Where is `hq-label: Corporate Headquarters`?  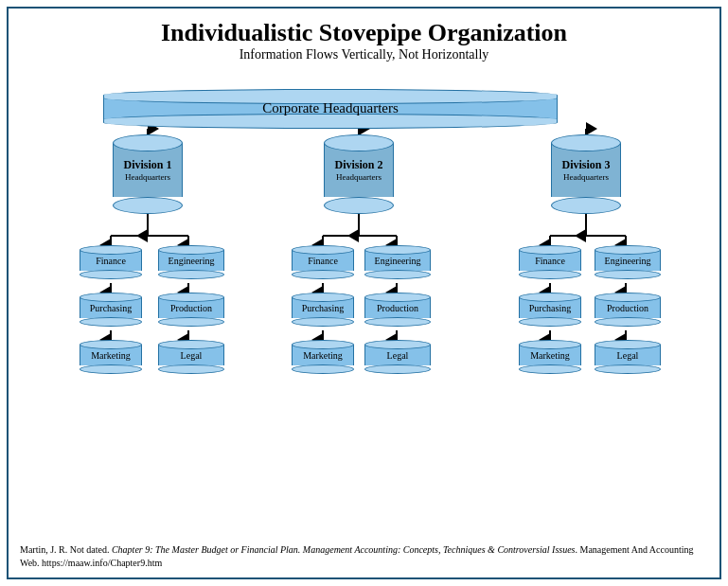
hq-label: Corporate Headquarters is located at coordinates (330, 108).